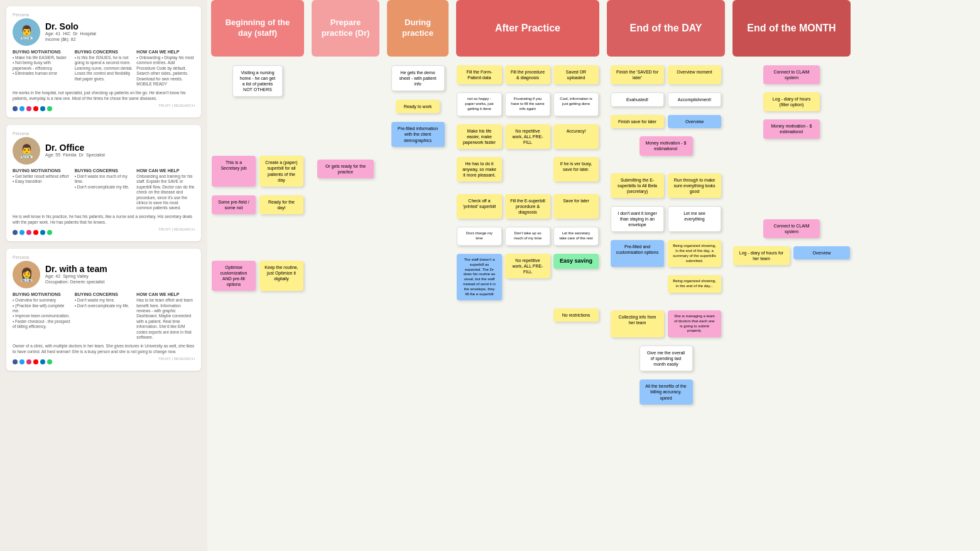  What do you see at coordinates (576, 170) in the screenshot?
I see `sticky-busy-save-later: If he is ver busy, save for later.` at bounding box center [576, 170].